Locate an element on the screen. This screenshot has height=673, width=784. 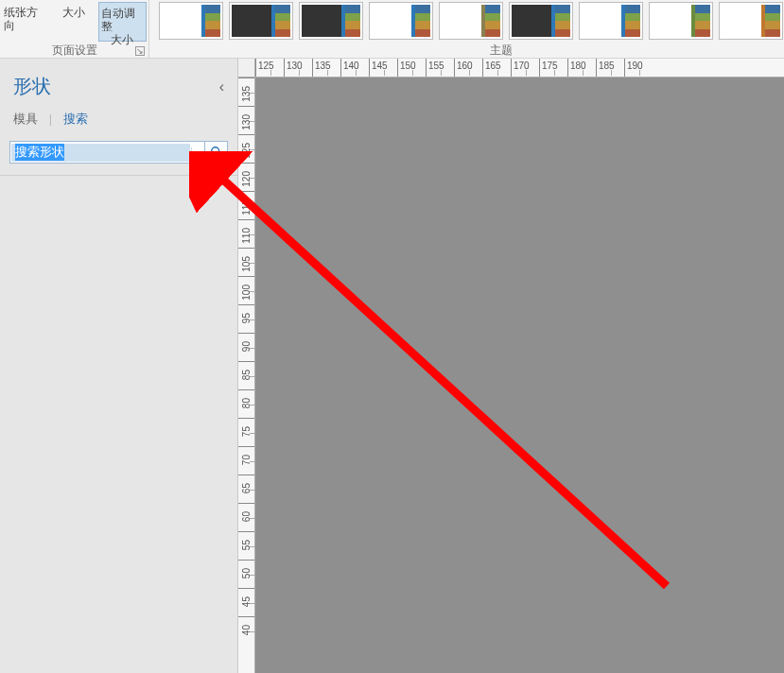
ruler-tick: 140 is located at coordinates (355, 68).